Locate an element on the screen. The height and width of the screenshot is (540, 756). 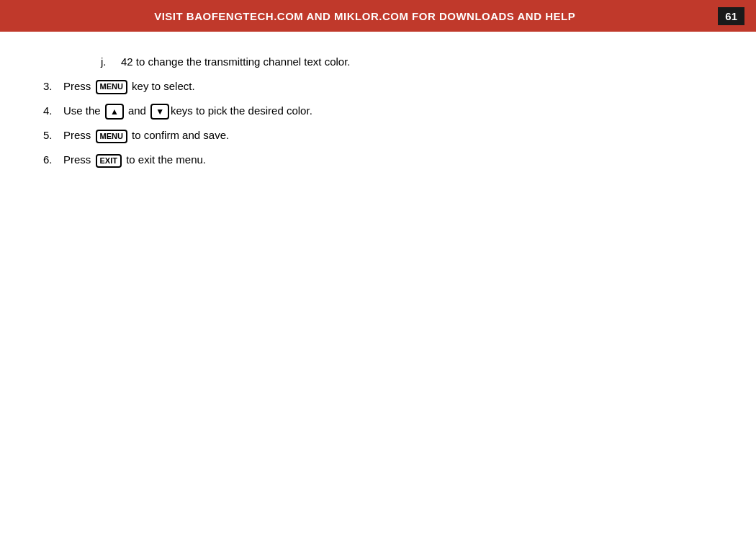
menu-key-badge-3: MENU is located at coordinates (112, 86).